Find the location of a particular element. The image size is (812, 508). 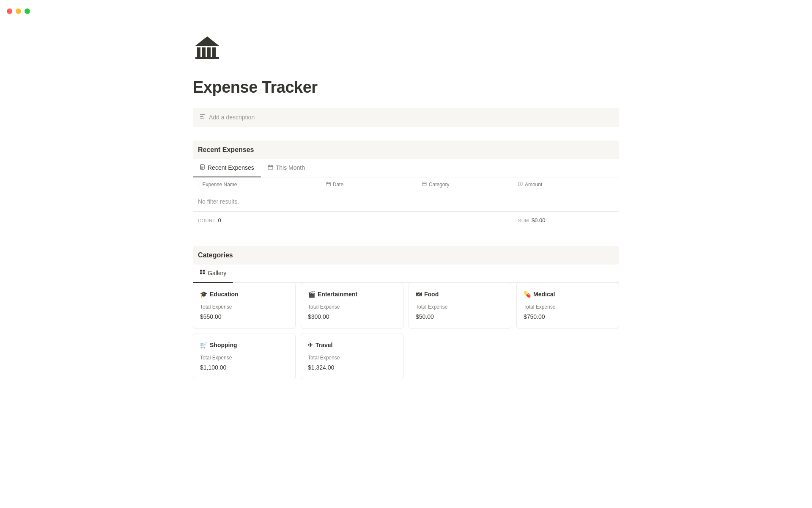

card-education-title: 🎓 Education is located at coordinates (244, 295).